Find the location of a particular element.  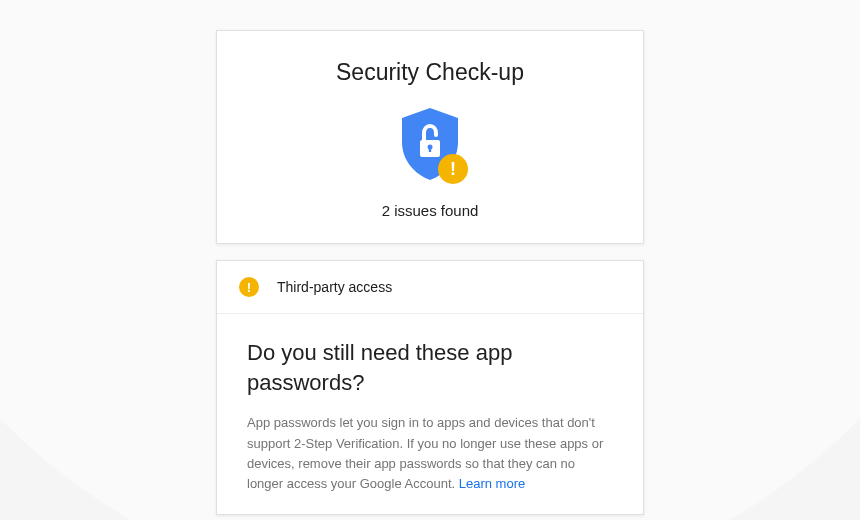

page-title: Security Check-up is located at coordinates (430, 72).